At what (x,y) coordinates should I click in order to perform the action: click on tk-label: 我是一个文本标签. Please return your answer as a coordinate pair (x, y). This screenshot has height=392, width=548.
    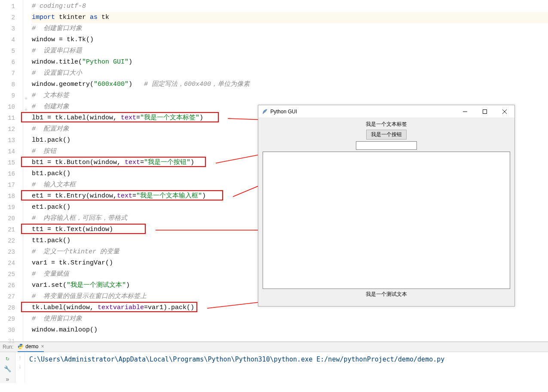
    Looking at the image, I should click on (386, 125).